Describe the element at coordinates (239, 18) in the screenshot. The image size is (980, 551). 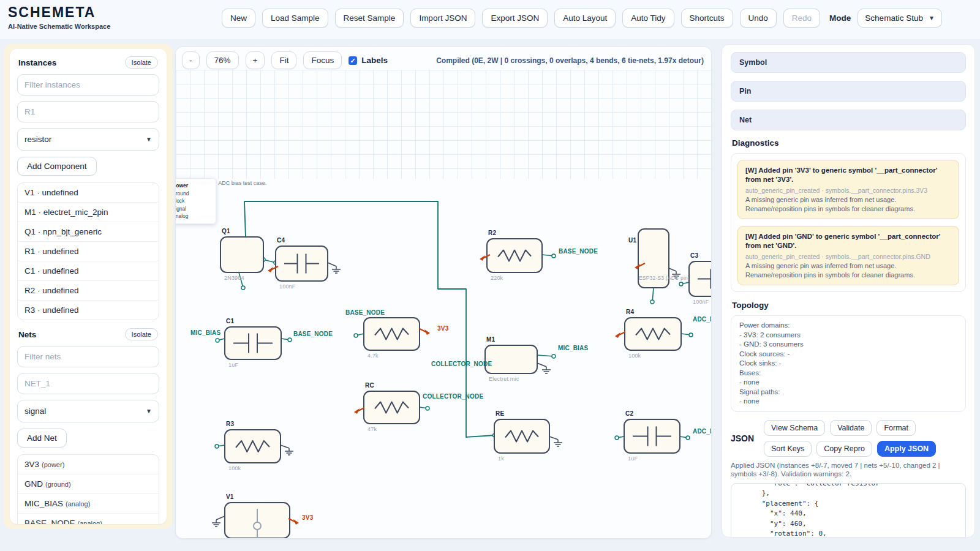
I see `new-button: New` at that location.